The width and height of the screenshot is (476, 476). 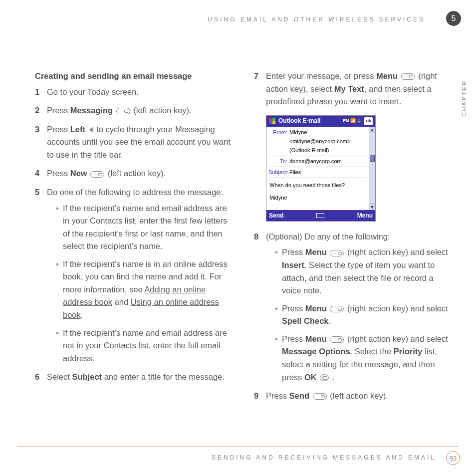 What do you see at coordinates (135, 377) in the screenshot?
I see `step-6: Select Subject and enter a title for the…` at bounding box center [135, 377].